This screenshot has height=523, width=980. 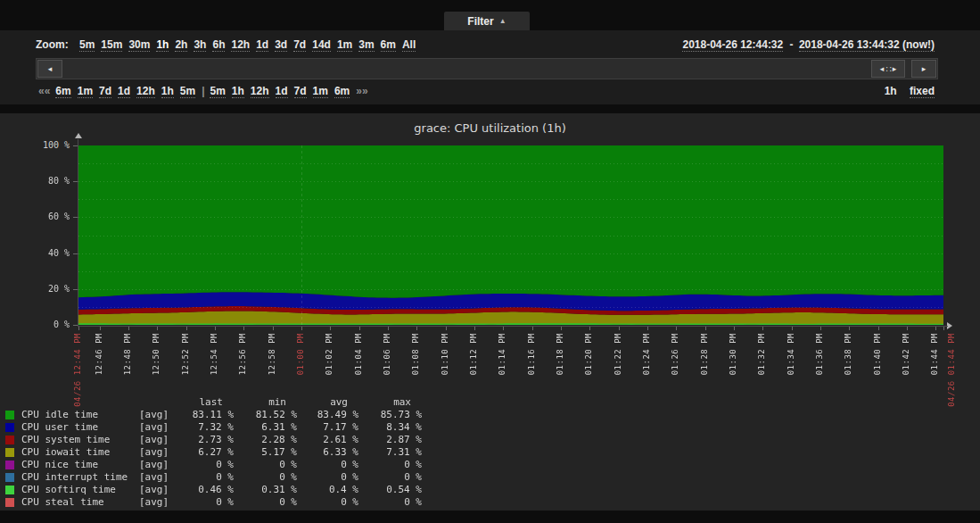 What do you see at coordinates (80, 489) in the screenshot?
I see `series-name: CPU softirq time` at bounding box center [80, 489].